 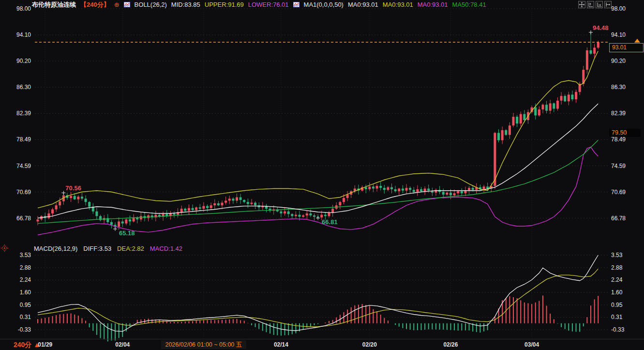 I want to click on macd-title: MACD(26,12,9), so click(x=56, y=249).